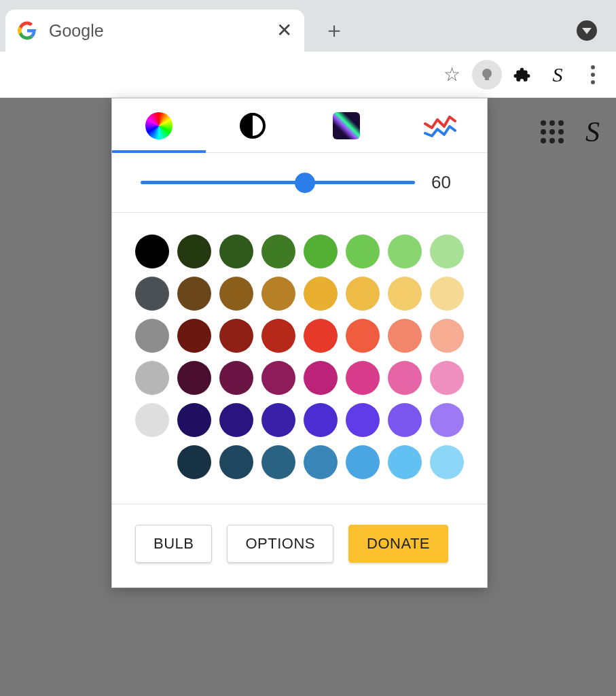  I want to click on donate-button: DONATE, so click(398, 544).